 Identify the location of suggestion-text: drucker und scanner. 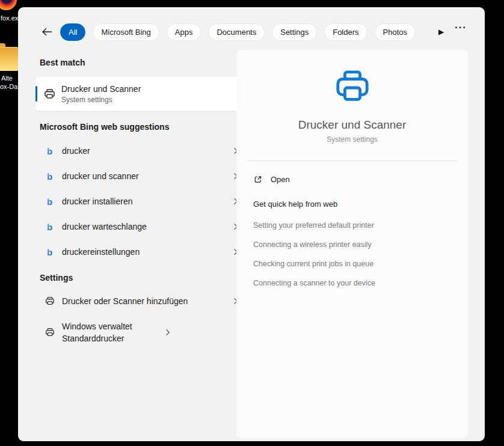
(147, 176).